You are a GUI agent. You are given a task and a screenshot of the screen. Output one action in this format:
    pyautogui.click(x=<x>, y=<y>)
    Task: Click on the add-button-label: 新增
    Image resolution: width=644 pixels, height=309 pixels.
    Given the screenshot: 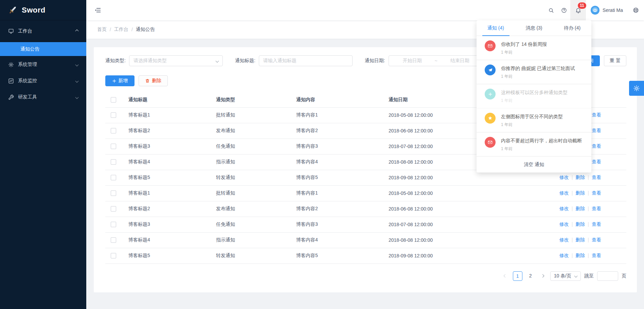 What is the action you would take?
    pyautogui.click(x=123, y=81)
    